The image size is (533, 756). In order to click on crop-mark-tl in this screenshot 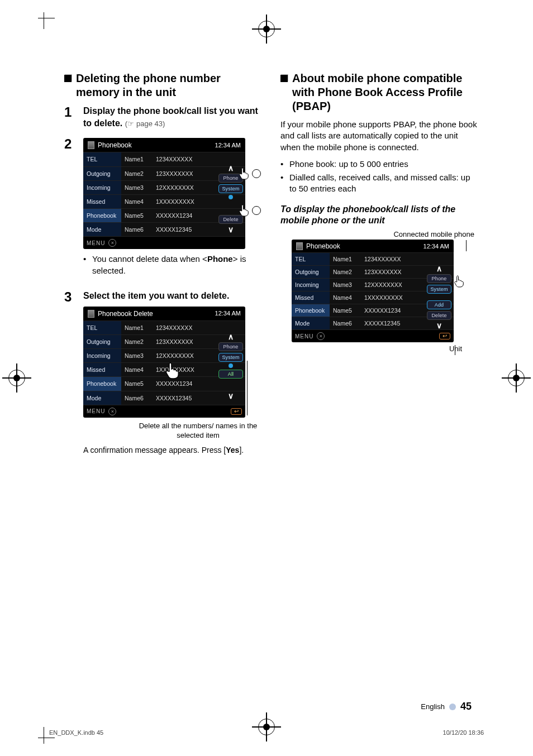, I will do `click(46, 21)`.